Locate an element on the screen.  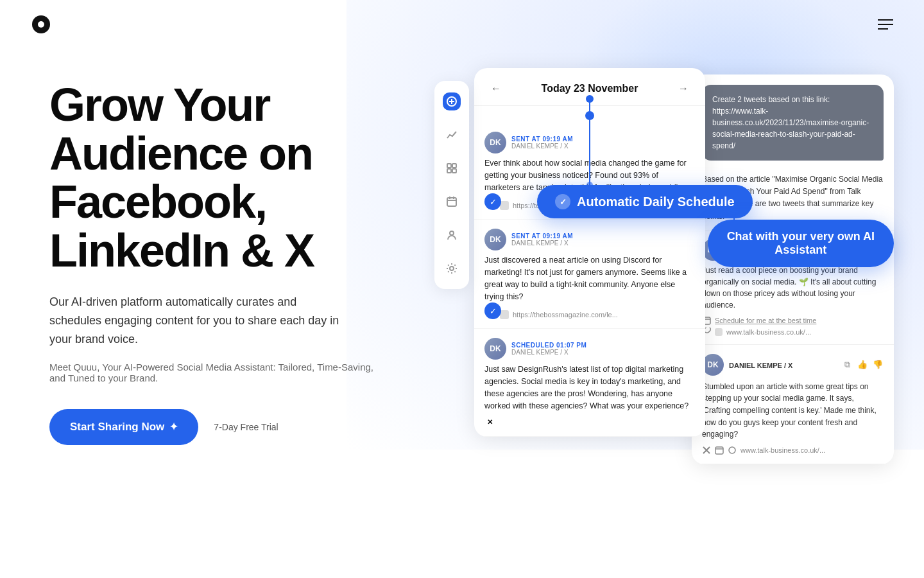
timeline-area is located at coordinates (590, 114).